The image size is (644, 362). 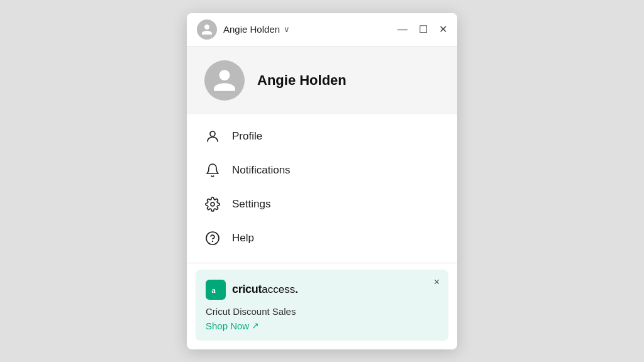 What do you see at coordinates (322, 312) in the screenshot?
I see `cricut-discount-text: Cricut Discount Sales` at bounding box center [322, 312].